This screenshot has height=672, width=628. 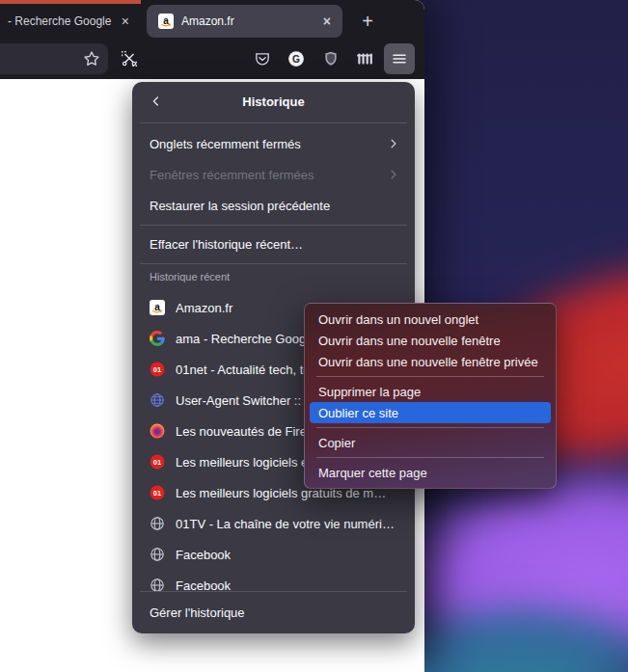 I want to click on clear-recent-history-label: Effacer l'historique récent…, so click(x=274, y=245).